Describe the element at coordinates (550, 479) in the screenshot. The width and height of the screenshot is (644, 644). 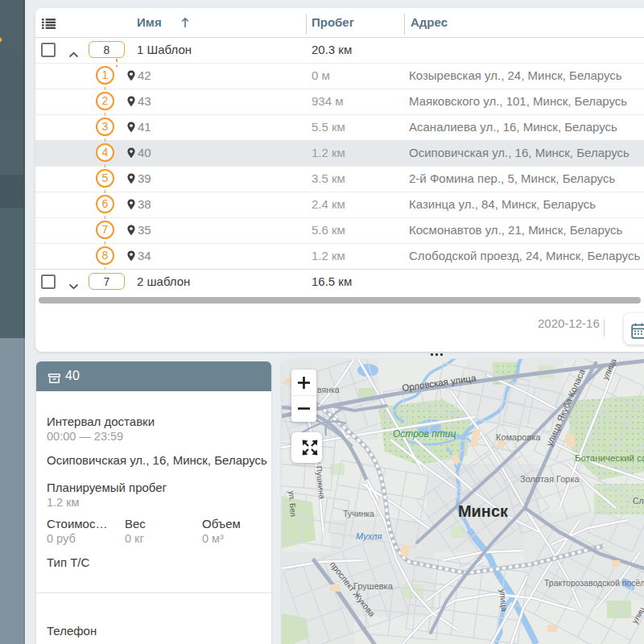
I see `svg-text: Золотая Горка` at that location.